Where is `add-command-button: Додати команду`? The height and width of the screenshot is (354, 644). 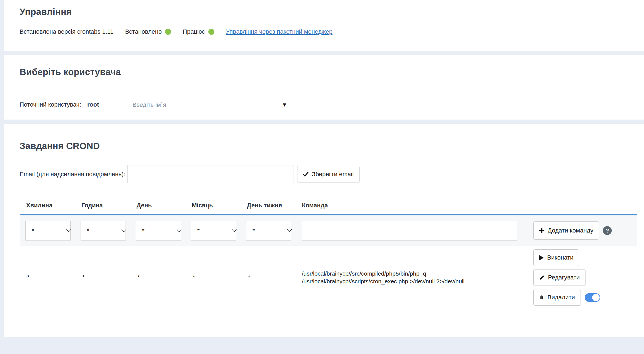 add-command-button: Додати команду is located at coordinates (566, 231).